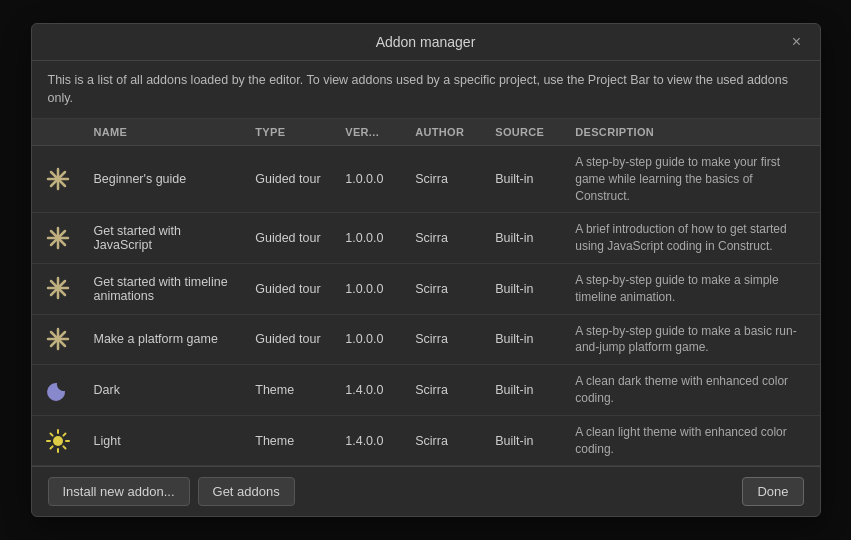 Image resolution: width=851 pixels, height=540 pixels. I want to click on table-row: Get started with JavaScriptGuided tour1.…, so click(426, 238).